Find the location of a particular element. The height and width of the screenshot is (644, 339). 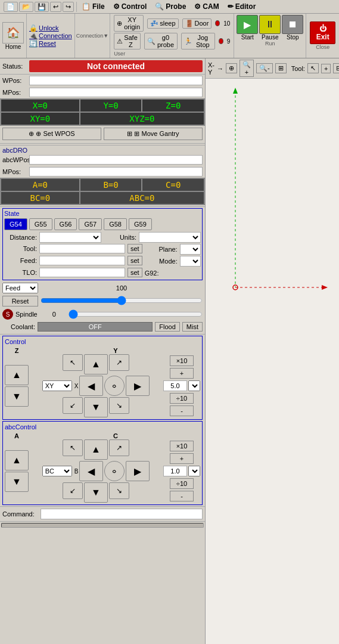

plane-select is located at coordinates (191, 249).